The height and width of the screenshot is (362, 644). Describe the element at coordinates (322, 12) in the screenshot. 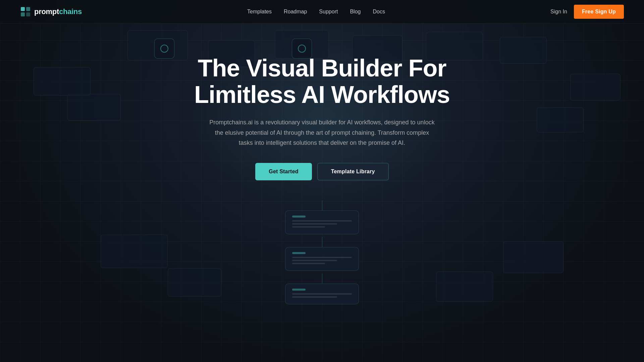

I see `navbar: promptchains Templates Roadmap Support B…` at that location.